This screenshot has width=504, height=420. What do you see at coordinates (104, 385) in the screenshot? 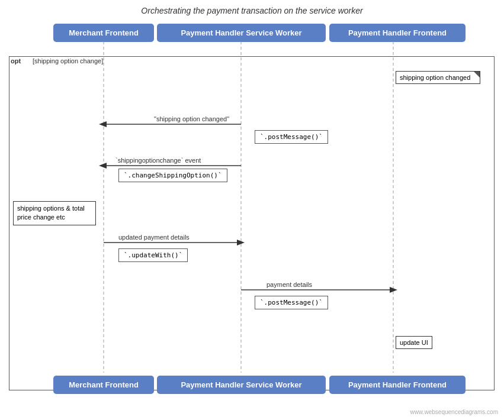
I see `actor-merchant-bottom: Merchant Frontend` at bounding box center [104, 385].